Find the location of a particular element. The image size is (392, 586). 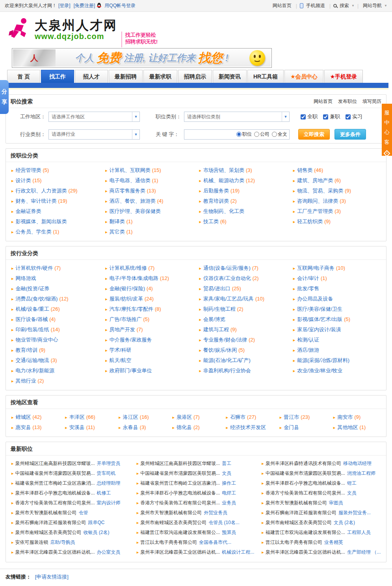

job-listing: ▸福建晋江市双沟远南建设发展有限公...工程部人员 is located at coordinates (321, 532).